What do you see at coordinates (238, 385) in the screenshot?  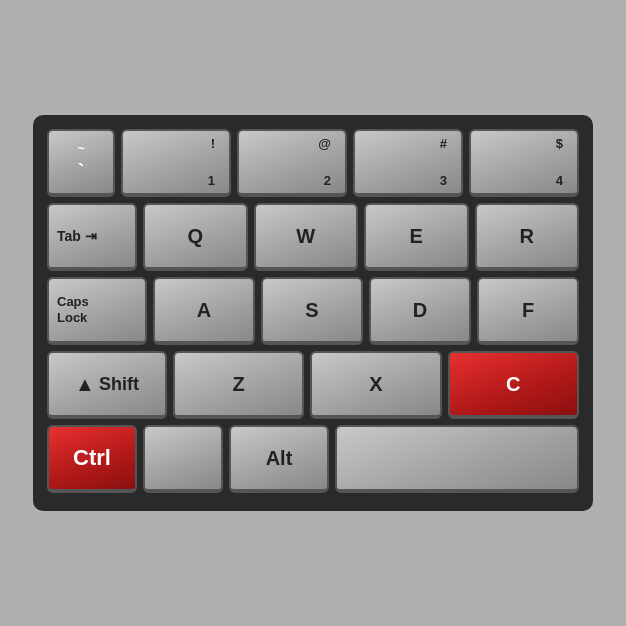 I see `key-z: Z` at bounding box center [238, 385].